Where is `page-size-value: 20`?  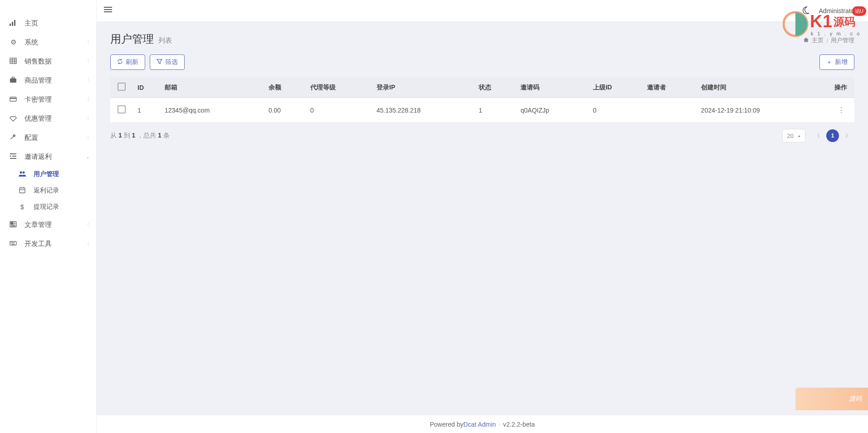 page-size-value: 20 is located at coordinates (790, 136).